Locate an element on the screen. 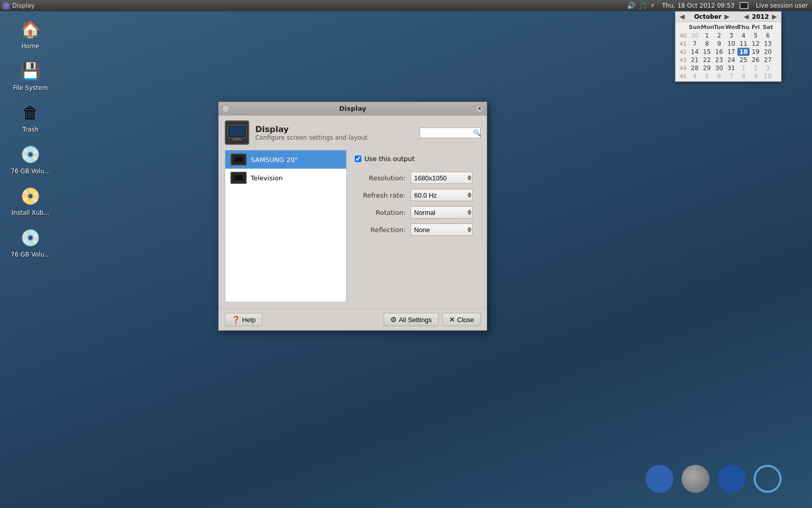 Image resolution: width=812 pixels, height=508 pixels. close-label: Close is located at coordinates (466, 320).